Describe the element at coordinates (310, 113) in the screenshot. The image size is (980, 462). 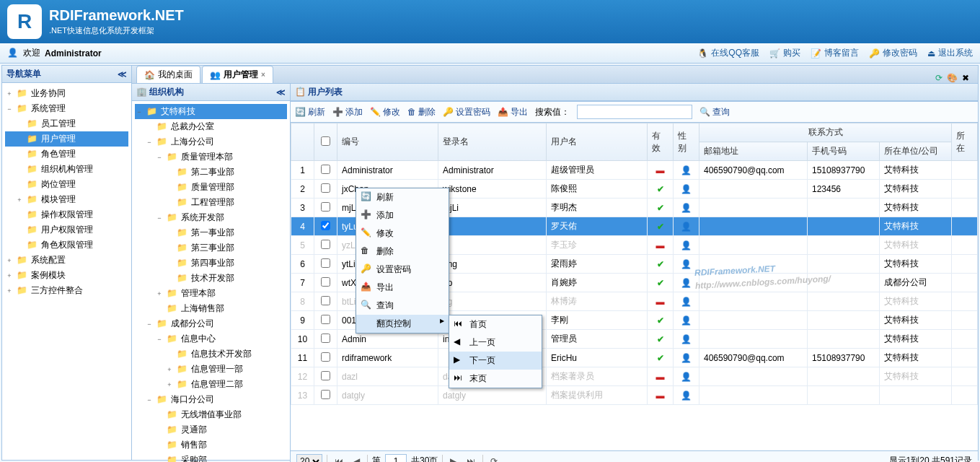
I see `refresh-button: 🔄刷新` at that location.